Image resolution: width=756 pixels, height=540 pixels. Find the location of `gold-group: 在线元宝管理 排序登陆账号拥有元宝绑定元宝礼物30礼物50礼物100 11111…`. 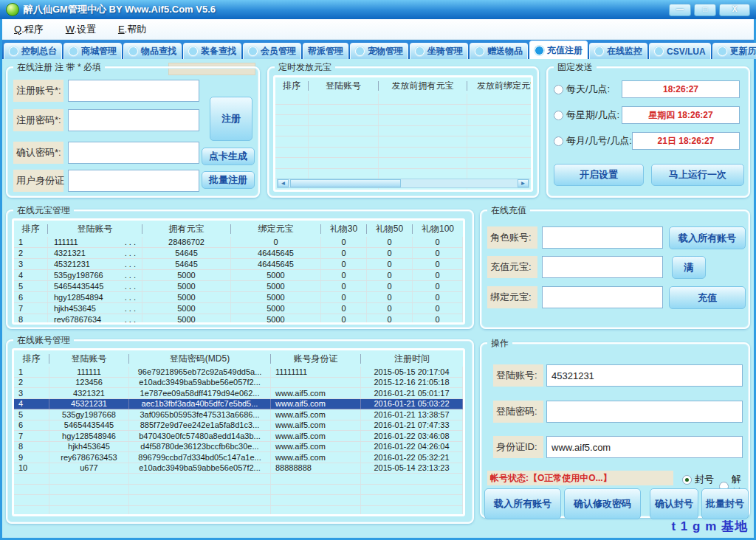

gold-group: 在线元宝管理 排序登陆账号拥有元宝绑定元宝礼物30礼物50礼物100 11111… is located at coordinates (240, 269).